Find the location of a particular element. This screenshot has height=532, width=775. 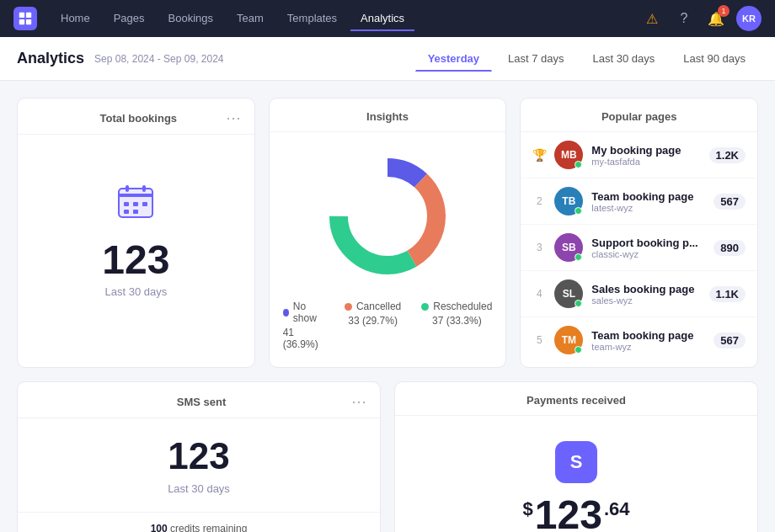

rank-trophy-icon: 🏆 is located at coordinates (539, 155).